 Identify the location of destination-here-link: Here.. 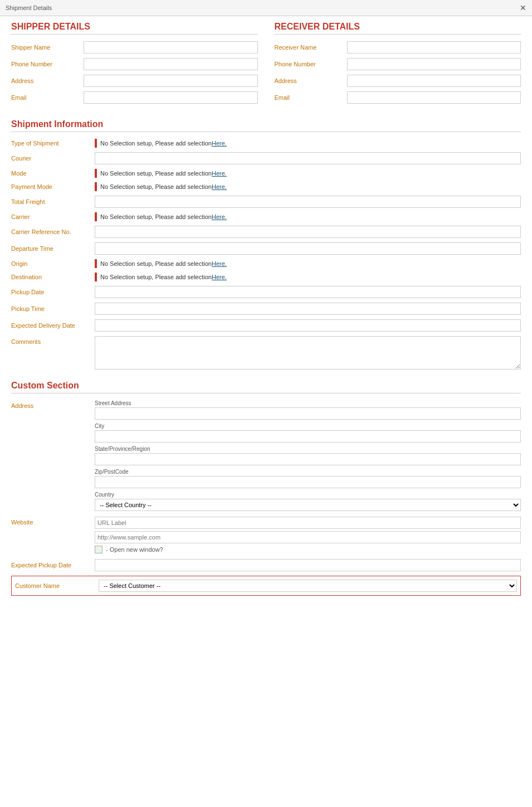
(219, 277).